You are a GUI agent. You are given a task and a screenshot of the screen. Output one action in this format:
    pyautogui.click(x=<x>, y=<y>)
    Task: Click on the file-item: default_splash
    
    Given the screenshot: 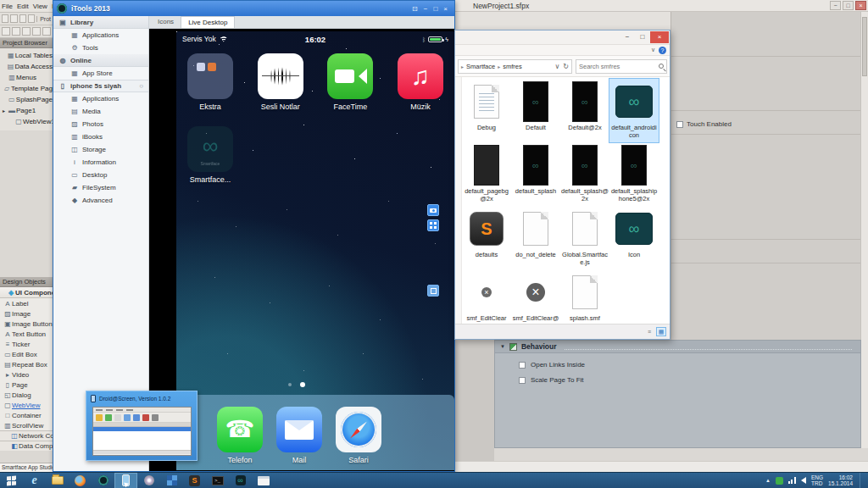 What is the action you would take?
    pyautogui.click(x=536, y=175)
    